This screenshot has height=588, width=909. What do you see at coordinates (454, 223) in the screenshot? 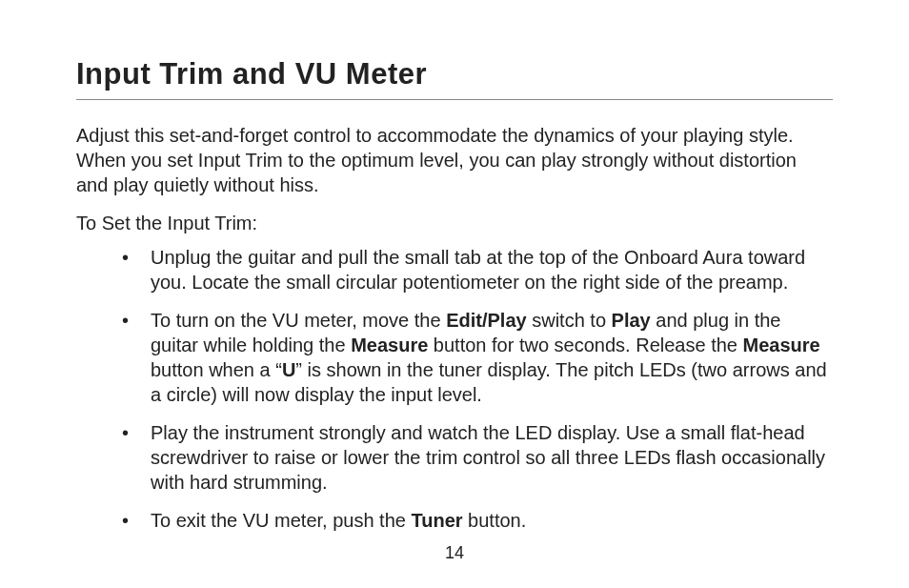
I see `subhead: To Set the Input Trim:` at bounding box center [454, 223].